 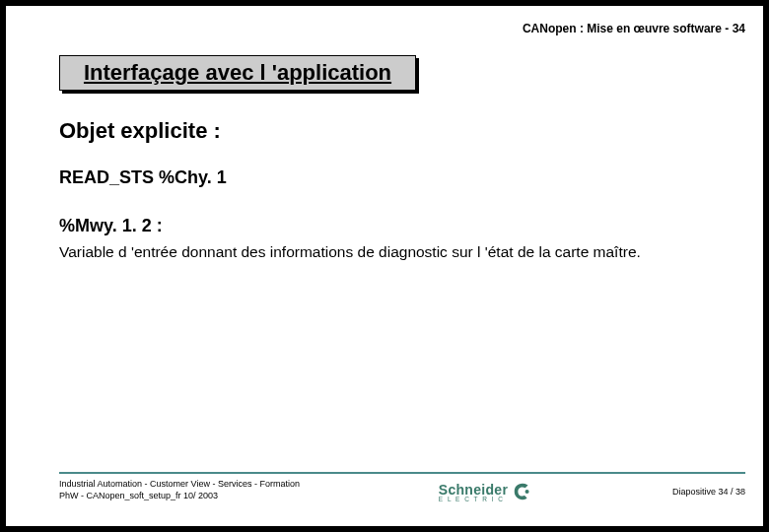 What do you see at coordinates (471, 499) in the screenshot?
I see `logo-sub: E L E C T R I C` at bounding box center [471, 499].